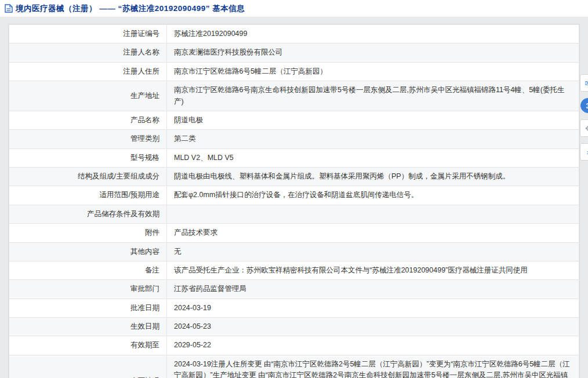 The image size is (588, 378). I want to click on row-label: 有效期至, so click(88, 346).